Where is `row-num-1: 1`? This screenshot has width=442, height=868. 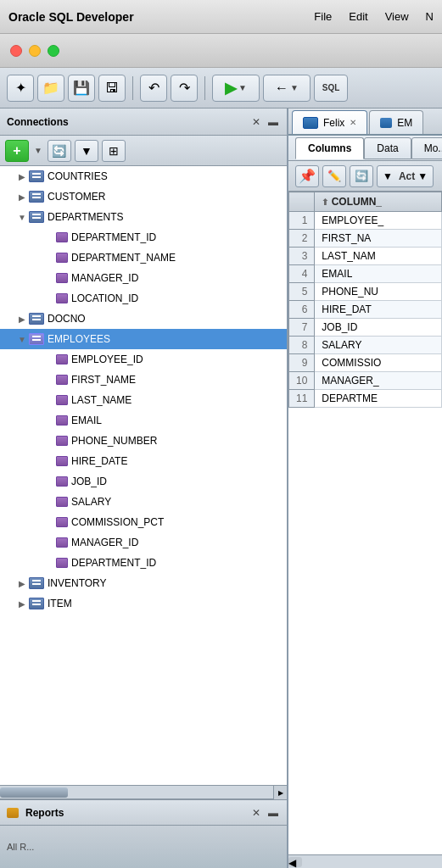
row-num-1: 1 is located at coordinates (302, 220).